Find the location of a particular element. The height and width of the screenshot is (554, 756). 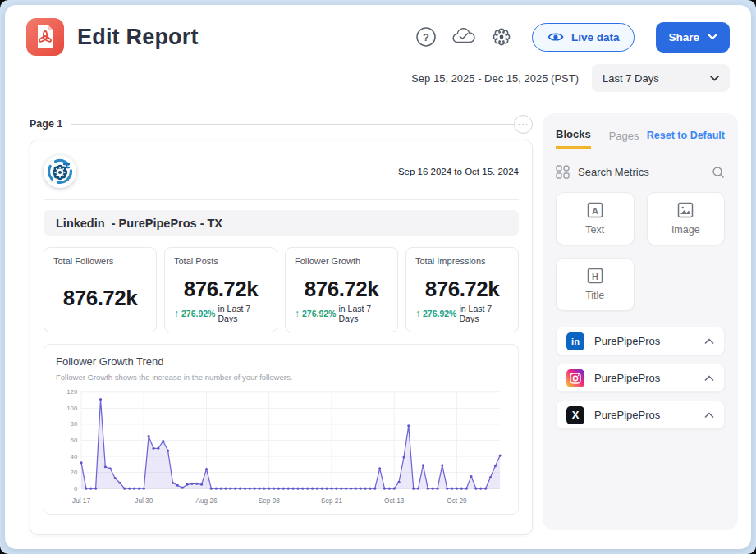

search-icon is located at coordinates (718, 172).